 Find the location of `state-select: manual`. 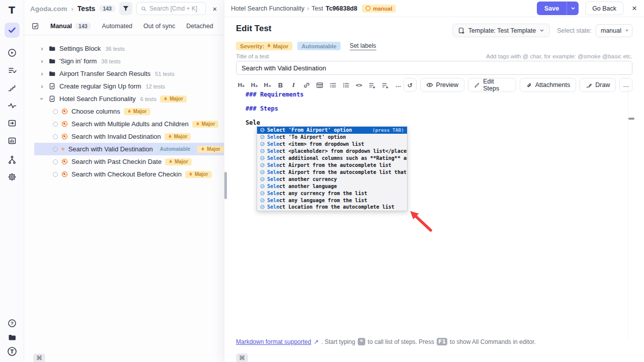

state-select: manual is located at coordinates (614, 31).